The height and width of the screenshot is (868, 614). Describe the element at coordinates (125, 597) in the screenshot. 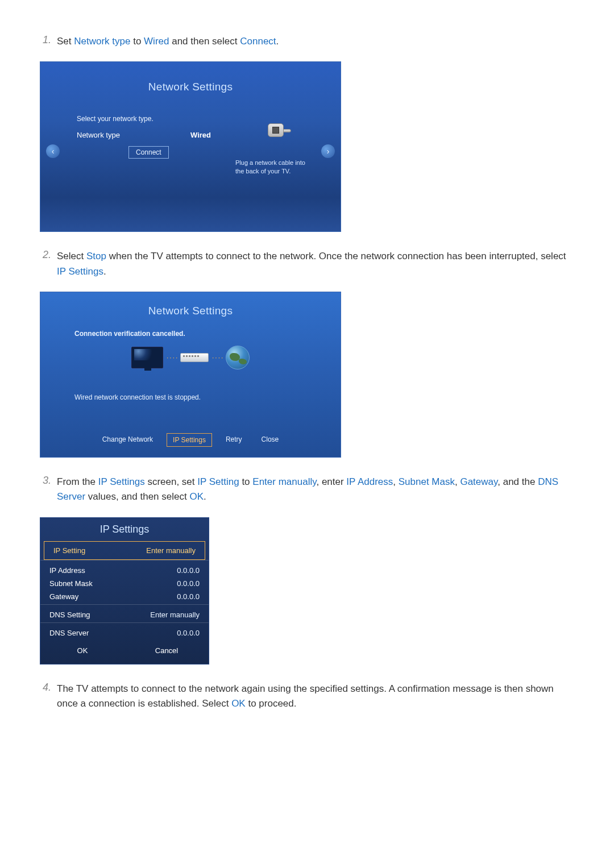

I see `gateway-row: Gateway 0.0.0.0` at that location.